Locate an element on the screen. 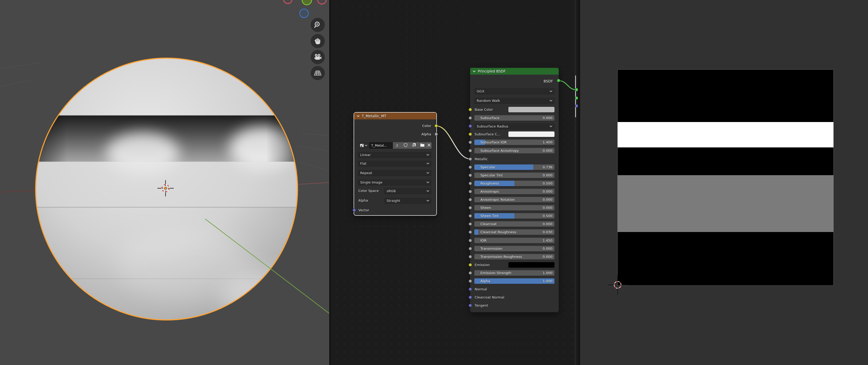  bsdf-node-header: Principled BSDF is located at coordinates (514, 71).